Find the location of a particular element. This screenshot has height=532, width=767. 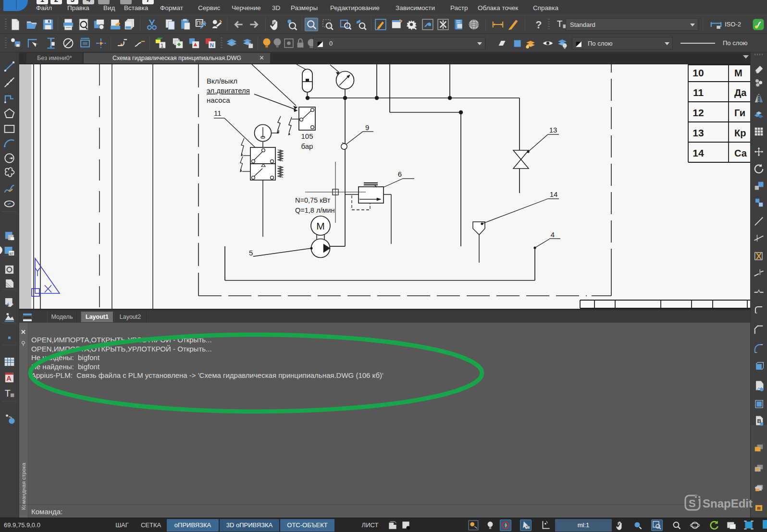

svg-text: A is located at coordinates (9, 378).